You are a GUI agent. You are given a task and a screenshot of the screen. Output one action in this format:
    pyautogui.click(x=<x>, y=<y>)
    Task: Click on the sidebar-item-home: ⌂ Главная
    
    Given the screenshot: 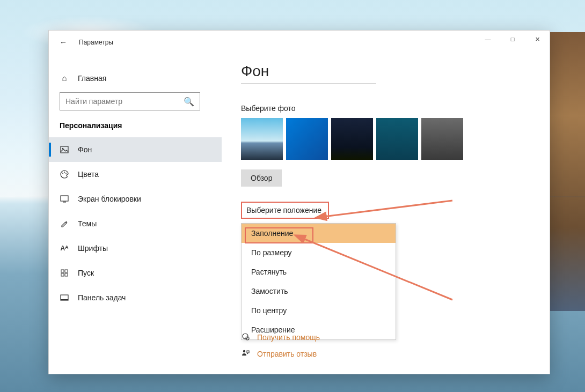 What is the action you would take?
    pyautogui.click(x=135, y=78)
    